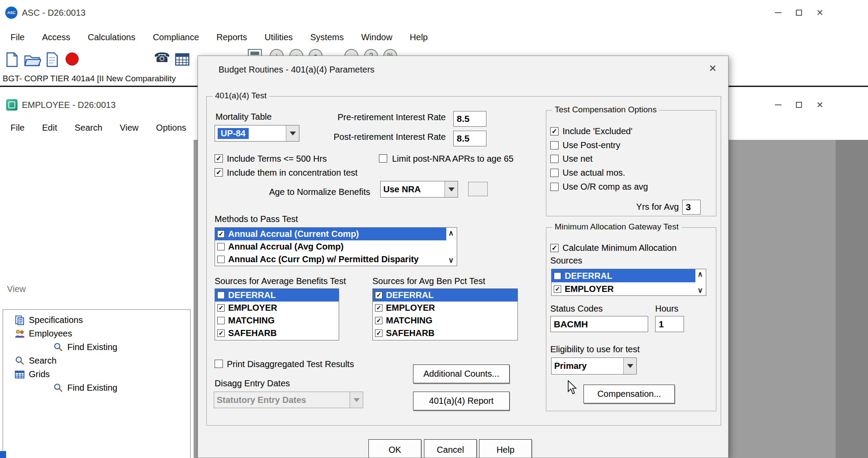  Describe the element at coordinates (383, 158) in the screenshot. I see `limit-nra-checkbox` at that location.